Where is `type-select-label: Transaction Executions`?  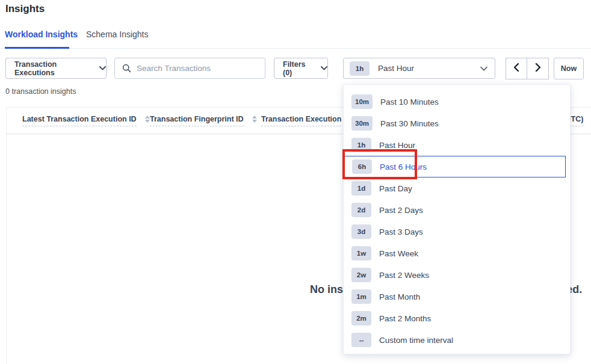 type-select-label: Transaction Executions is located at coordinates (54, 69).